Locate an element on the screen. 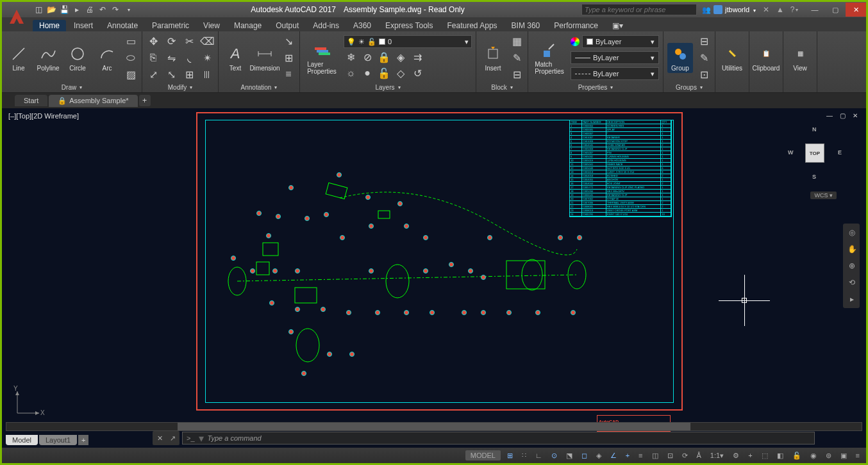  group-edit-icon: ✎ is located at coordinates (704, 58).